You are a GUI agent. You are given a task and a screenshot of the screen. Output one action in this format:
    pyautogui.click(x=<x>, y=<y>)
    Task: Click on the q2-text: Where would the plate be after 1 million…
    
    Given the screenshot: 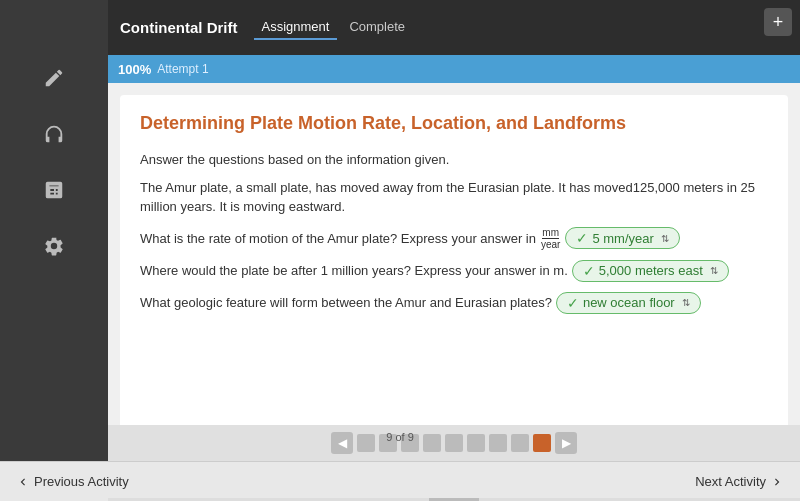 What is the action you would take?
    pyautogui.click(x=354, y=270)
    